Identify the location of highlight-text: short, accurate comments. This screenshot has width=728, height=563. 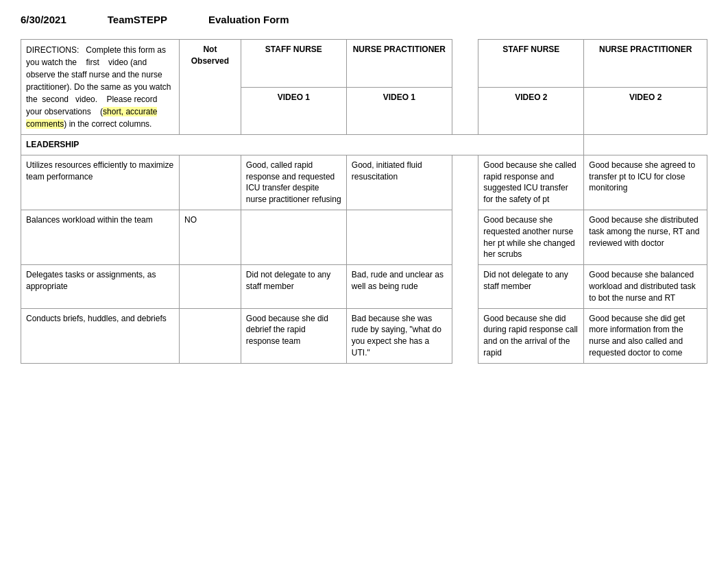
(92, 118).